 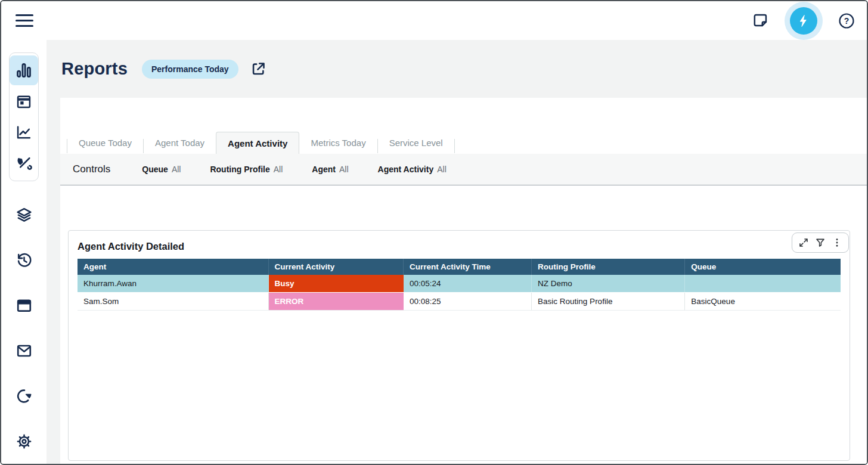 What do you see at coordinates (820, 243) in the screenshot?
I see `card-toolbar` at bounding box center [820, 243].